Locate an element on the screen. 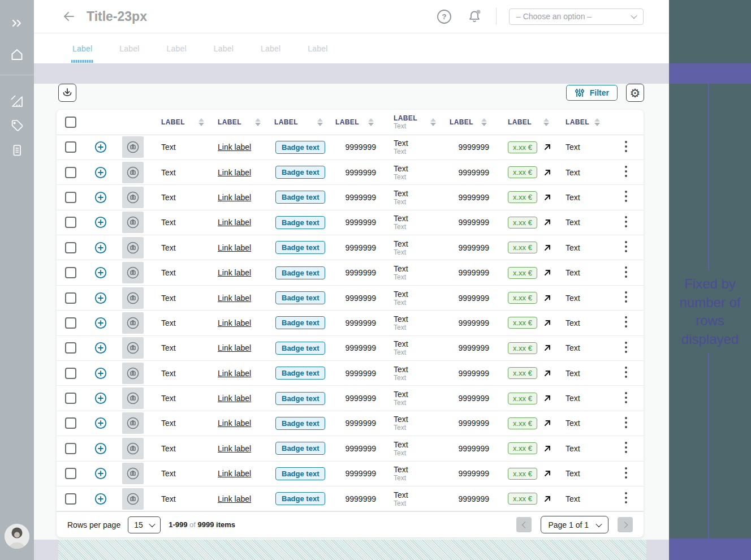 This screenshot has height=560, width=751. tab-3: Label is located at coordinates (176, 49).